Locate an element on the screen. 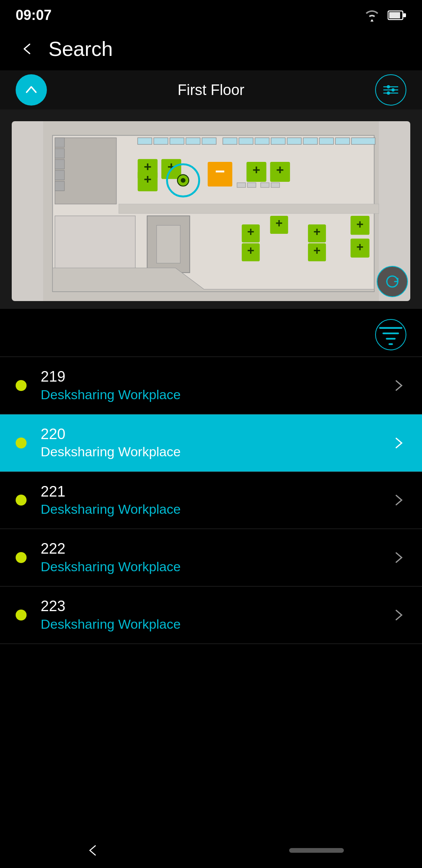 This screenshot has height=868, width=422. status-time: 09:07 is located at coordinates (34, 15).